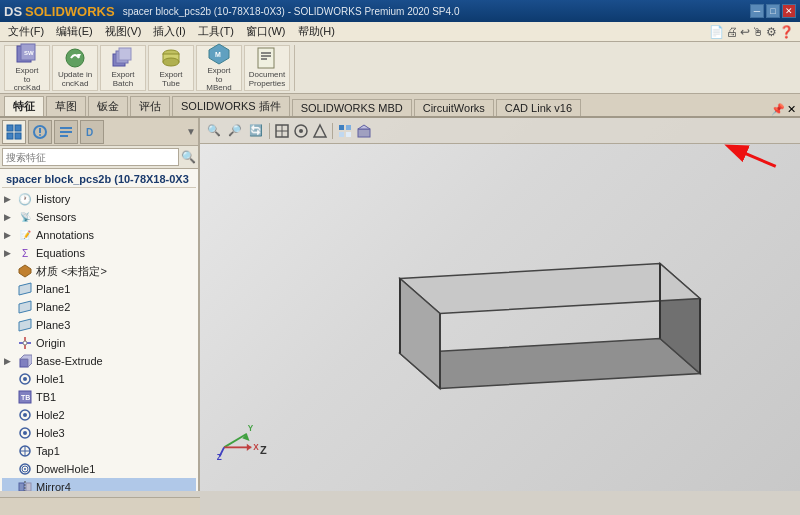 This screenshot has height=515, width=800. Describe the element at coordinates (99, 433) in the screenshot. I see `tree-item-hole3: ▶ Hole3` at that location.